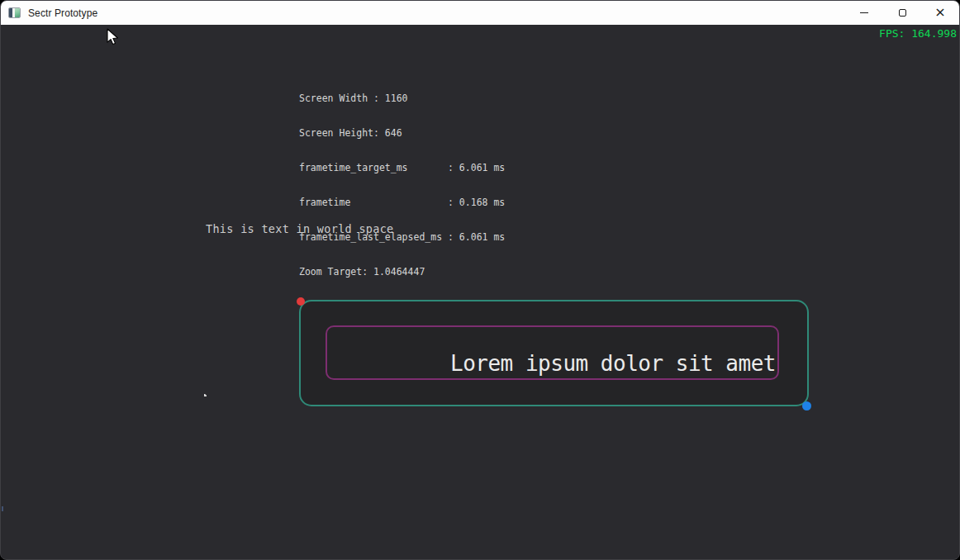 The width and height of the screenshot is (960, 560). I want to click on stray-mark, so click(205, 395).